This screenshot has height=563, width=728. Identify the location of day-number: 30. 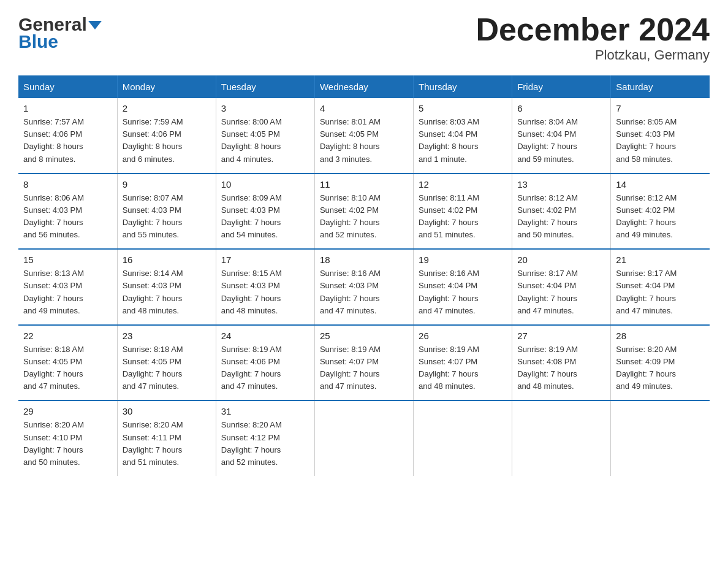
(167, 411).